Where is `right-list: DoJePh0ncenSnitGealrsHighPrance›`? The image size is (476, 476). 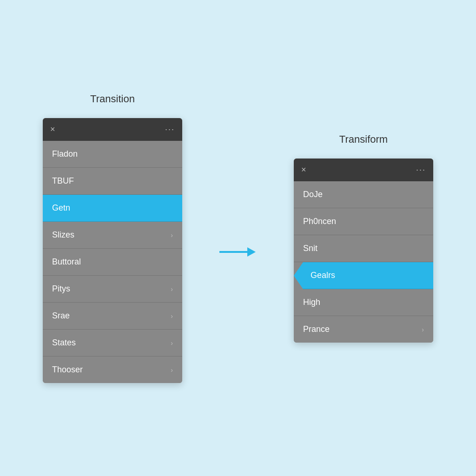 right-list: DoJePh0ncenSnitGealrsHighPrance› is located at coordinates (364, 262).